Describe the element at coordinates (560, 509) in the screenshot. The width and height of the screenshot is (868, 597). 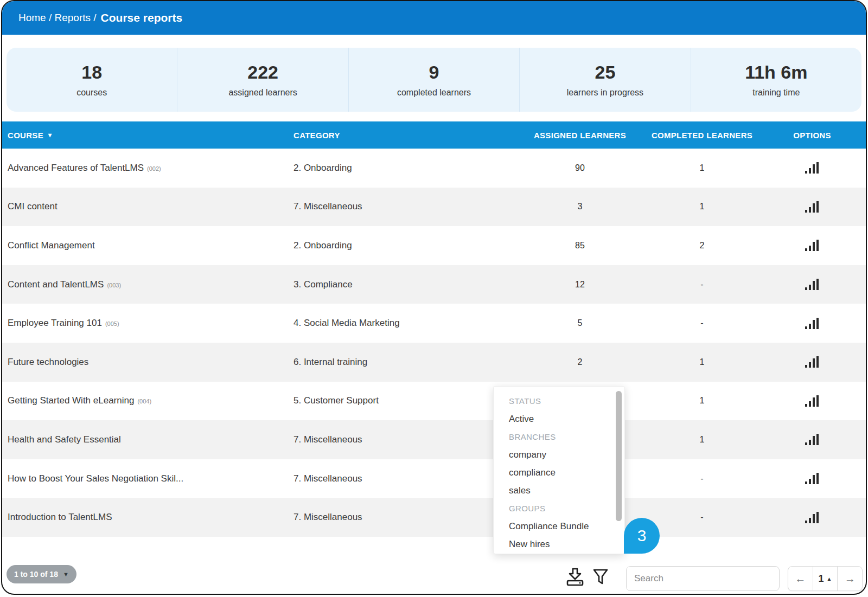
I see `dropdown-section-groups: GROUPS` at that location.